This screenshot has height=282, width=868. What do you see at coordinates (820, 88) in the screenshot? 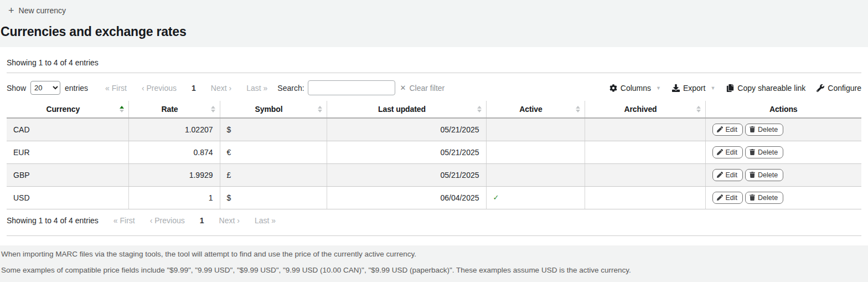
I see `wrench-icon` at bounding box center [820, 88].